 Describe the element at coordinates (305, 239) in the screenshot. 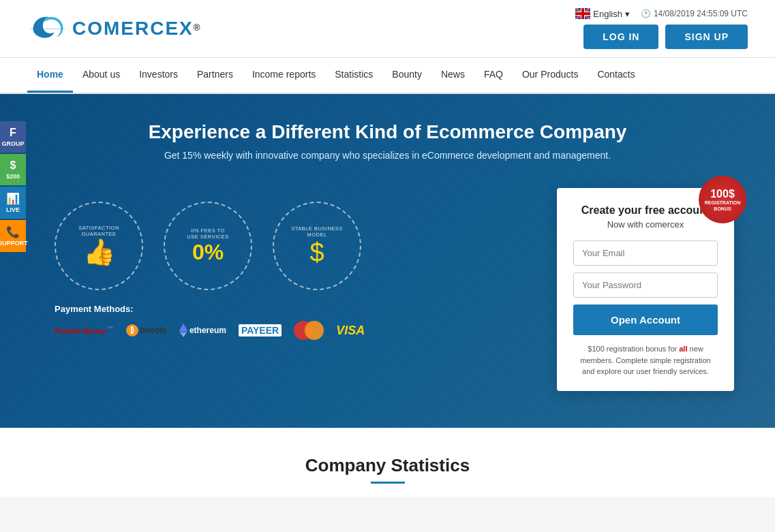

I see `circles-area: SATISFACTIONGUARANTEE 👍 0% FEES TOUSE SE…` at that location.